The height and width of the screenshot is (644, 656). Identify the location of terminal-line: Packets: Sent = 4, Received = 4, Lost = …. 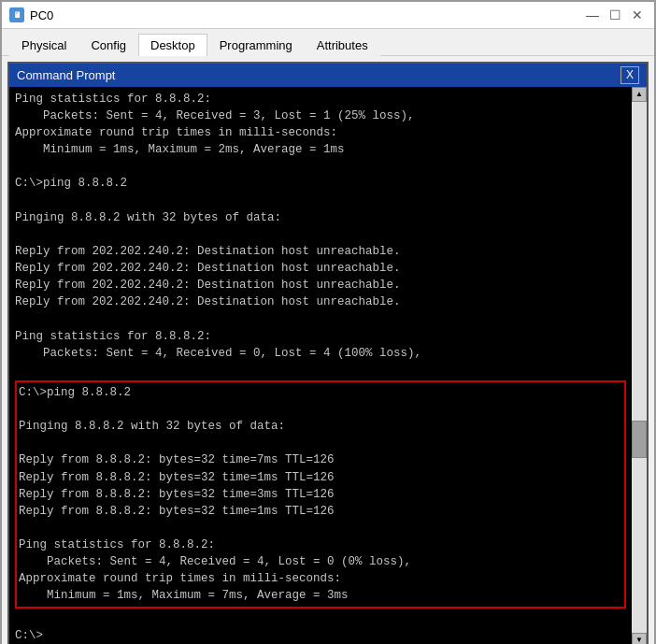
(321, 562).